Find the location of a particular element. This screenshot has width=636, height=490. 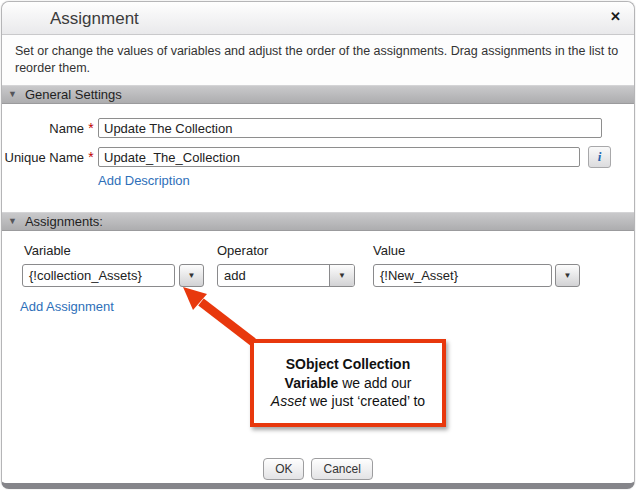

value-combobox: {!New_Asset} is located at coordinates (462, 276).